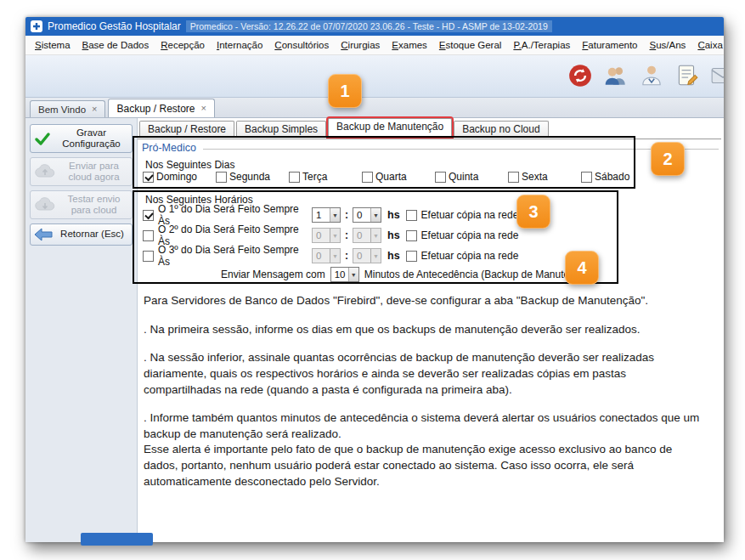  Describe the element at coordinates (409, 45) in the screenshot. I see `menu-item-exames: Exames` at that location.